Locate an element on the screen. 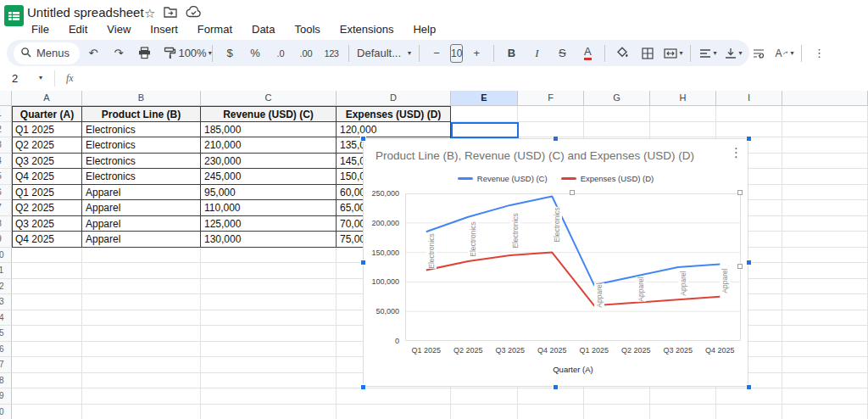 This screenshot has height=419, width=868. plot-area-handle is located at coordinates (740, 193).